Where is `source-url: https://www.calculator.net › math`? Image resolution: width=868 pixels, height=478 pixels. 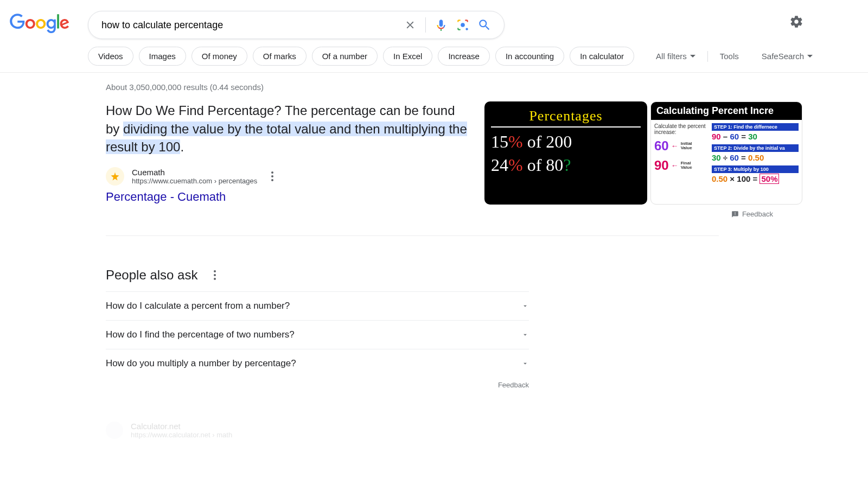 source-url: https://www.calculator.net › math is located at coordinates (181, 435).